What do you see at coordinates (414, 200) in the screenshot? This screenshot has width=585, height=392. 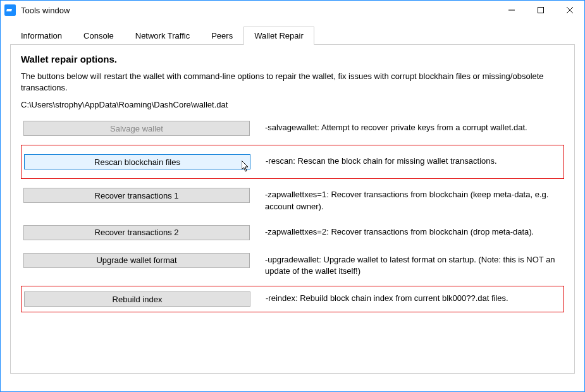 I see `recover-transactions-1-desc: -zapwallettxes=1: Recover transactions f…` at bounding box center [414, 200].